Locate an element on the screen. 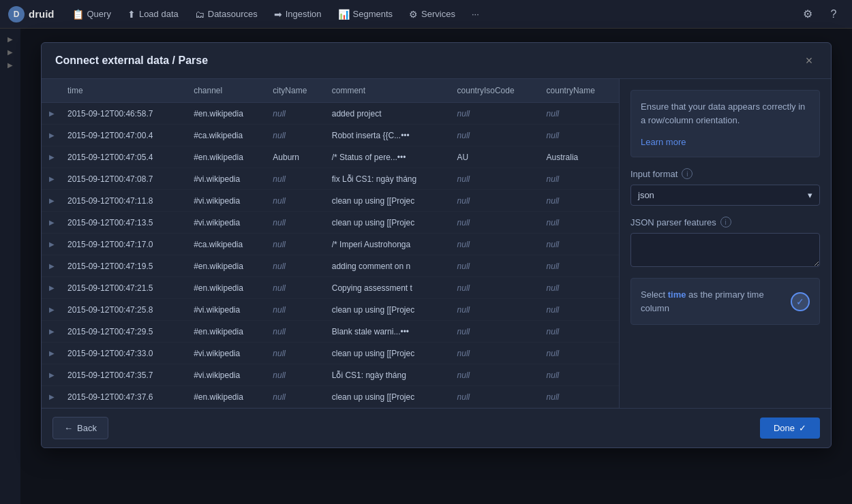 This screenshot has width=852, height=504. cell-comment: Robot inserta {{C...••• is located at coordinates (389, 136).